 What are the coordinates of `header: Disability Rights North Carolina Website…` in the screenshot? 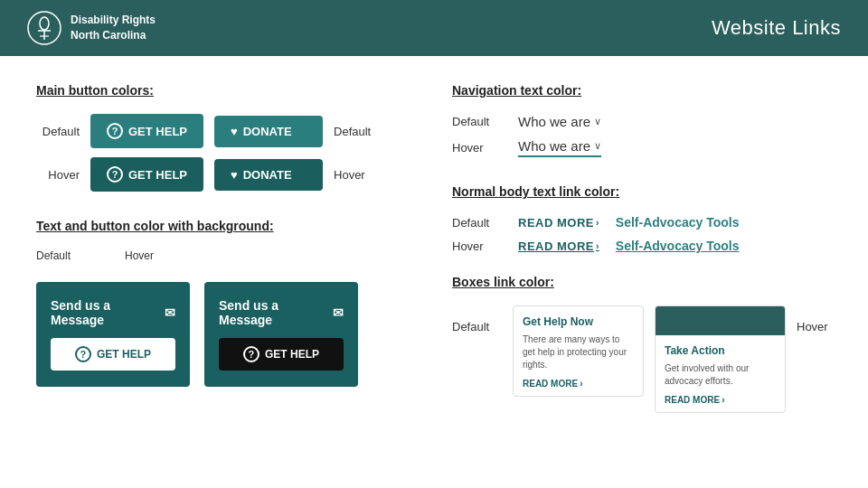 It's located at (434, 28).